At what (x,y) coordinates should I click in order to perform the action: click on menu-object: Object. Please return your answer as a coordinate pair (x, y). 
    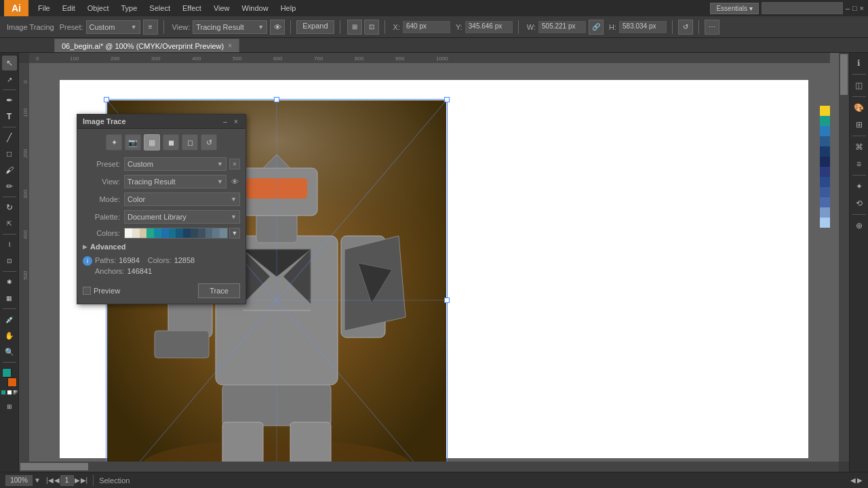
    Looking at the image, I should click on (98, 8).